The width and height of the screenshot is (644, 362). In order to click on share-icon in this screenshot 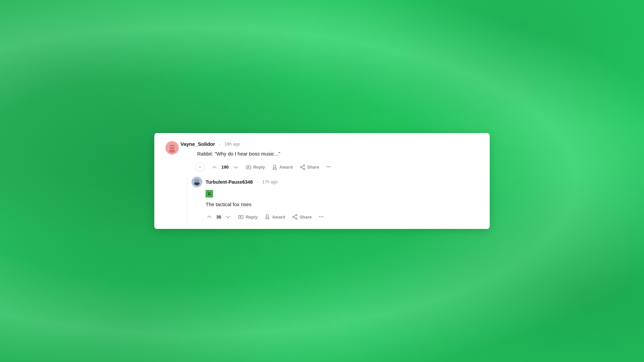, I will do `click(303, 167)`.